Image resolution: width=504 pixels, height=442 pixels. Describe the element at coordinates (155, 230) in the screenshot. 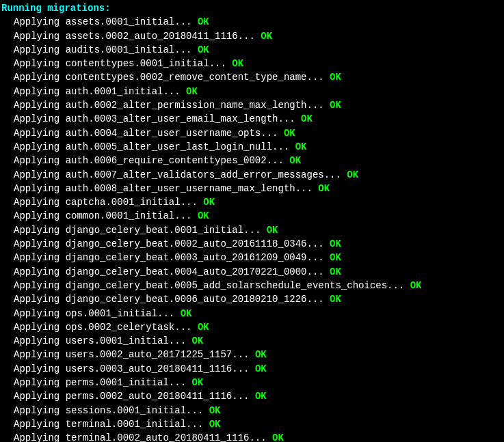

I see `migration-name: django_celery_beat.0001_initial` at that location.